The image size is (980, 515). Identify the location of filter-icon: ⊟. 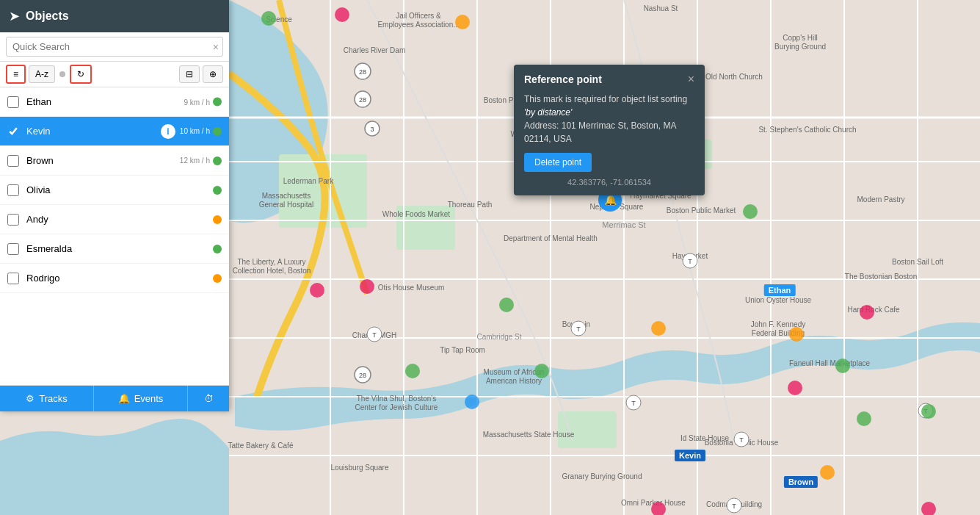
(189, 74).